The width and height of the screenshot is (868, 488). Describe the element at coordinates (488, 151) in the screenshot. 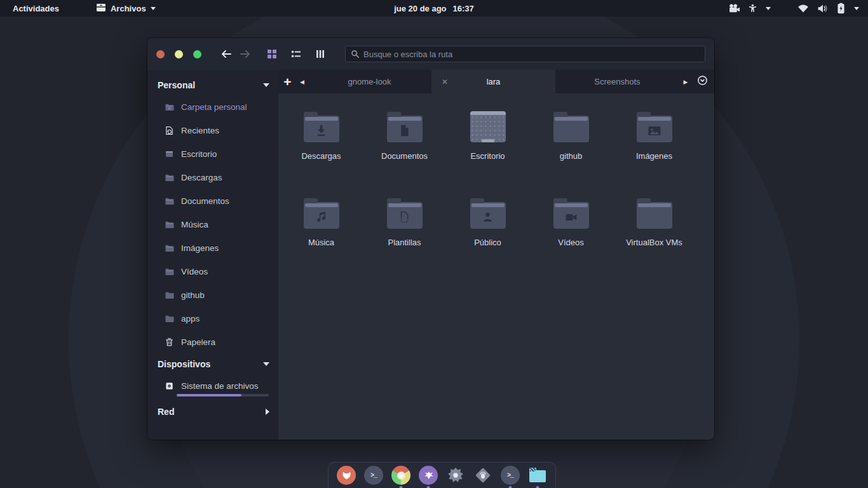

I see `file-item-escritorio: Escritorio` at that location.